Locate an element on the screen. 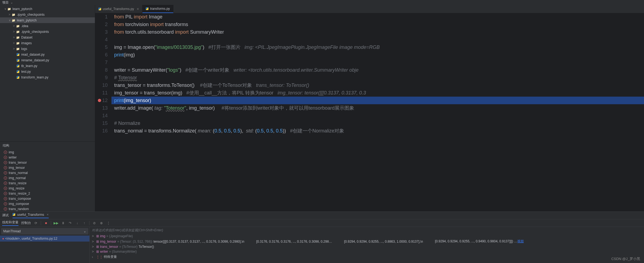  more-icon: ⋮ is located at coordinates (108, 223).